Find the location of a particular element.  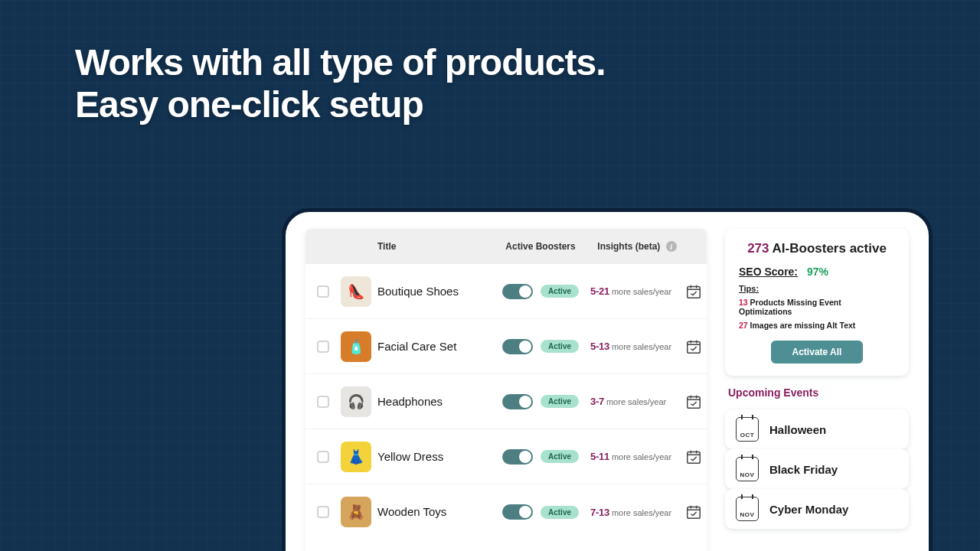

table-row: 🧴Facial Care SetActive5-13 more sales/ye… is located at coordinates (506, 347).